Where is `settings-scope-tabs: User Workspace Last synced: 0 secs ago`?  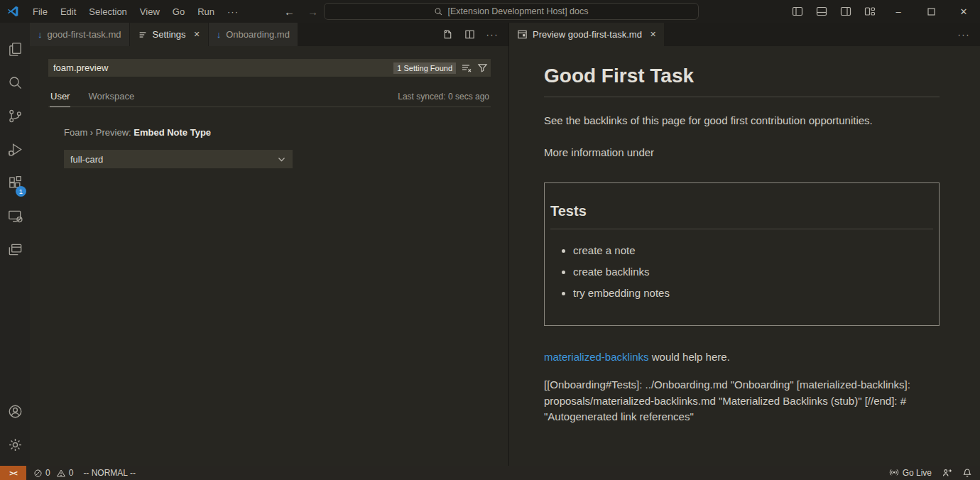 settings-scope-tabs: User Workspace Last synced: 0 secs ago is located at coordinates (270, 98).